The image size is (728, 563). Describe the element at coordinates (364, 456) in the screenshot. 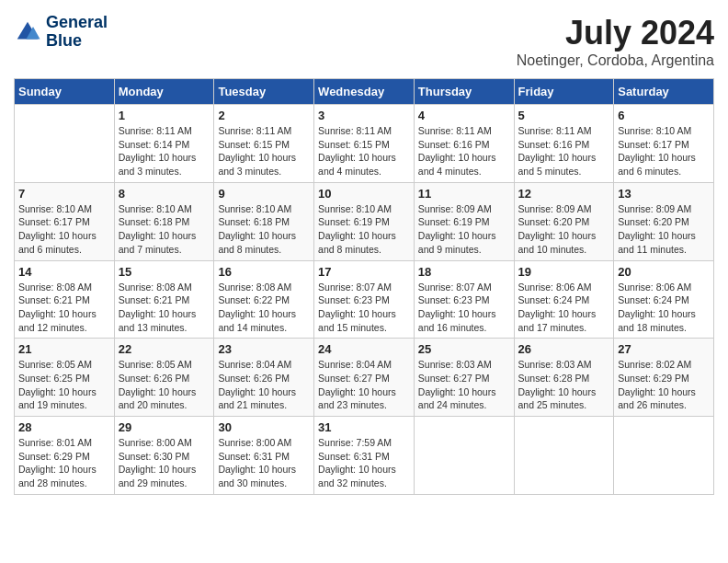

I see `table-row: 31Sunrise: 7:59 AMSunset: 6:31 PMDayligh…` at that location.